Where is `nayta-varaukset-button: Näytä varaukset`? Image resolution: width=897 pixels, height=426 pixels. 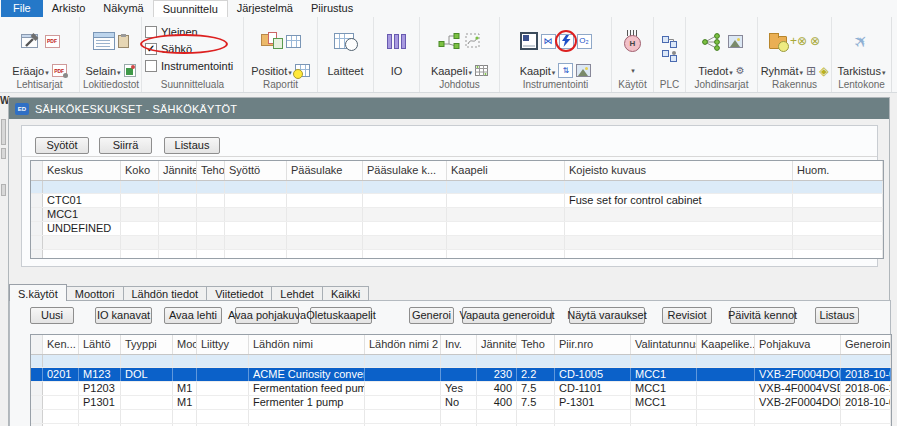
nayta-varaukset-button: Näytä varaukset is located at coordinates (607, 316).